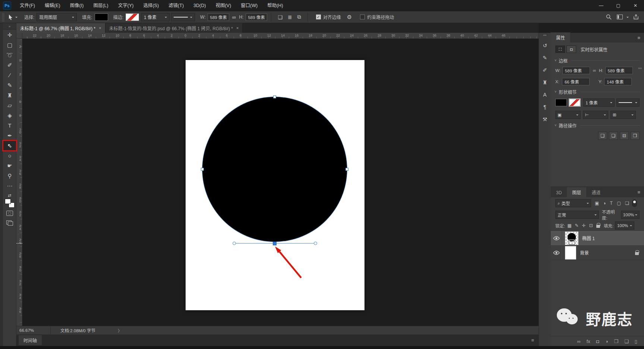 The width and height of the screenshot is (644, 349). Describe the element at coordinates (604, 203) in the screenshot. I see `filter-adjustment-layers-icon: ◑` at that location.